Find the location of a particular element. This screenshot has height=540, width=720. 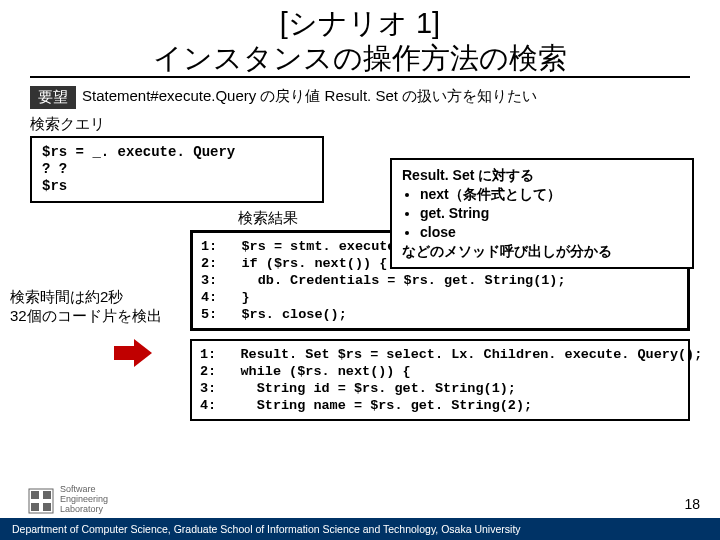

meta-block: 検索時間は約2秒 32個のコード片を検出 is located at coordinates (100, 306).